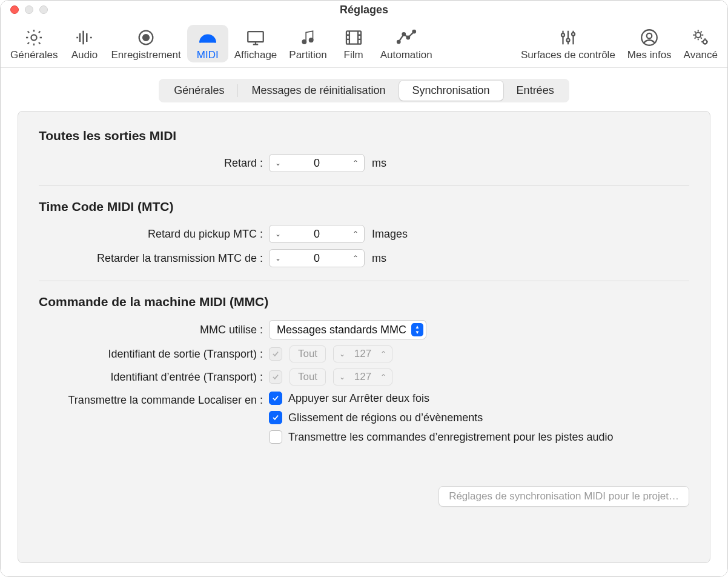 This screenshot has height=577, width=728. I want to click on toolbar-item-enregistrement: Enregistrement, so click(145, 44).